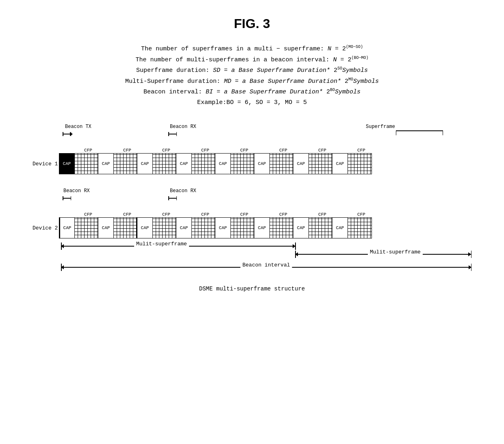 This screenshot has height=444, width=504. Describe the element at coordinates (470, 267) in the screenshot. I see `bi-arrowhead-right` at that location.